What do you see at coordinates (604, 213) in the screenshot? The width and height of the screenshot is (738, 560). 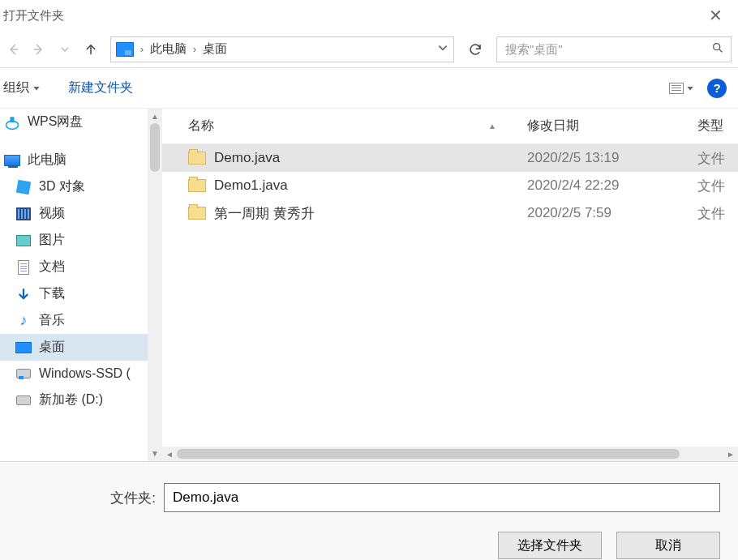 I see `file-date: 2020/2/5 7:59` at bounding box center [604, 213].